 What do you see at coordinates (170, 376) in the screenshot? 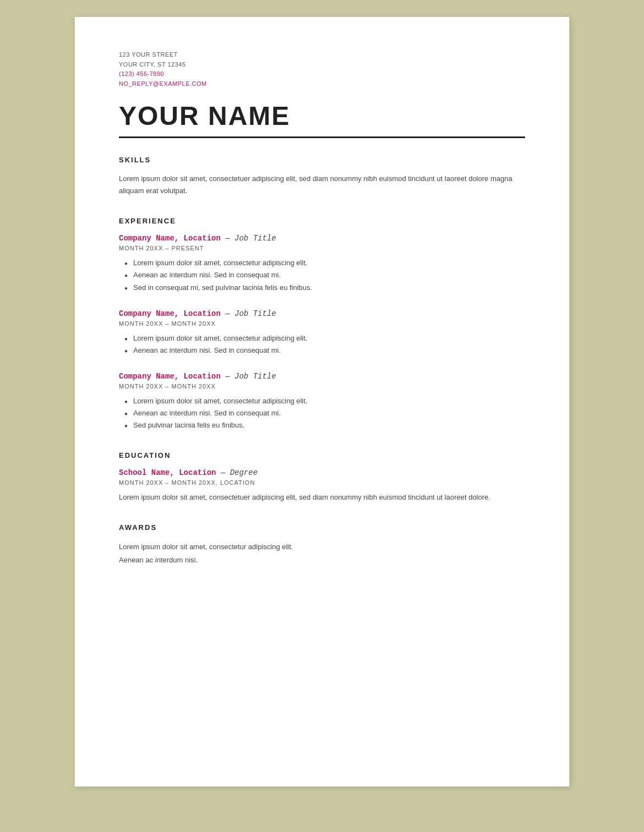
I see `company-3: Company Name, Location` at bounding box center [170, 376].